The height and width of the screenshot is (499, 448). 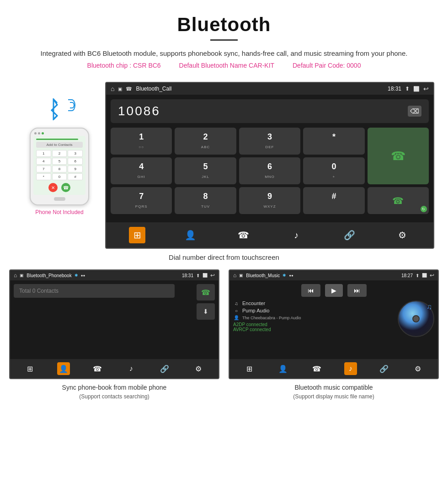 I want to click on pb-nav-call: ☎, so click(x=97, y=369).